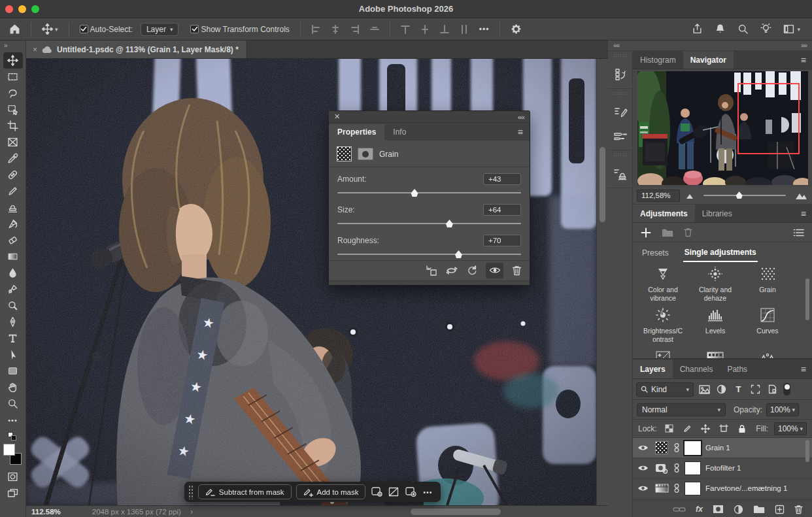  What do you see at coordinates (13, 404) in the screenshot?
I see `zoom-tool` at bounding box center [13, 404].